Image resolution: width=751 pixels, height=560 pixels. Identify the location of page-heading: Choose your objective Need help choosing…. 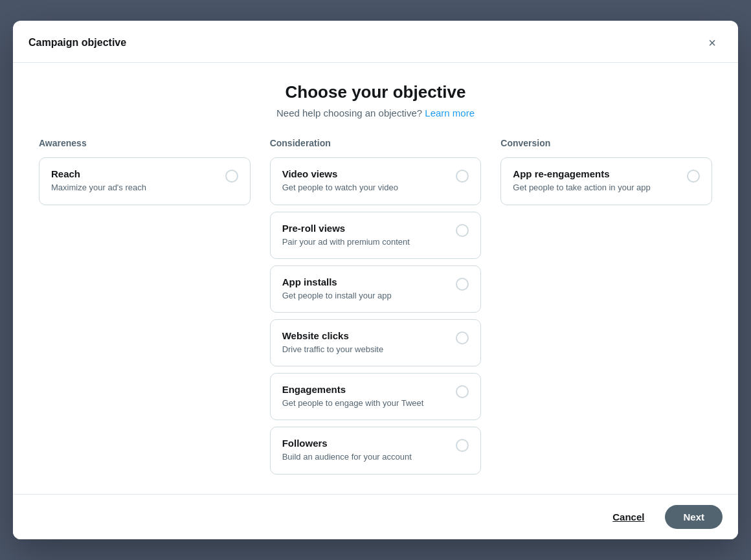
(376, 100).